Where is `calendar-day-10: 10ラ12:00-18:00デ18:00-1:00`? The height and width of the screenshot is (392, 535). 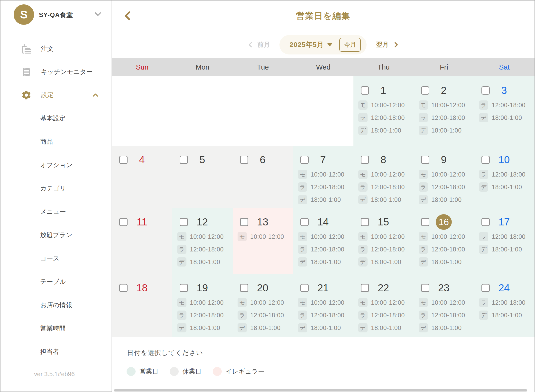 calendar-day-10: 10ラ12:00-18:00デ18:00-1:00 is located at coordinates (504, 177).